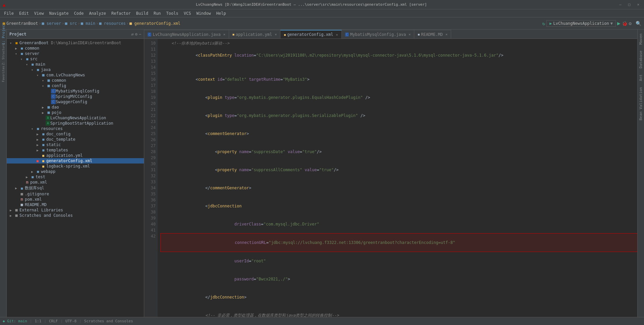 This screenshot has width=644, height=325. Describe the element at coordinates (3, 74) in the screenshot. I see `favorites-icon: Favorites` at that location.